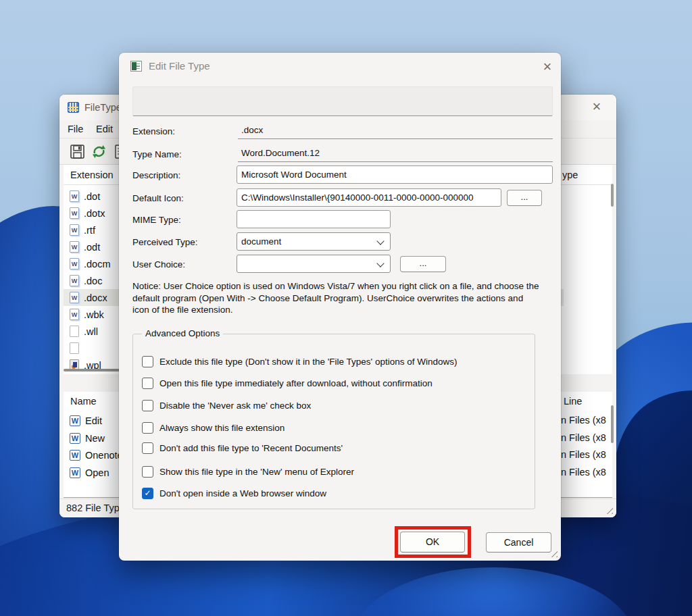 The width and height of the screenshot is (692, 616). Describe the element at coordinates (369, 197) in the screenshot. I see `default-icon-field: C:\Windows\Installer\{90140000-0011-0000…` at that location.